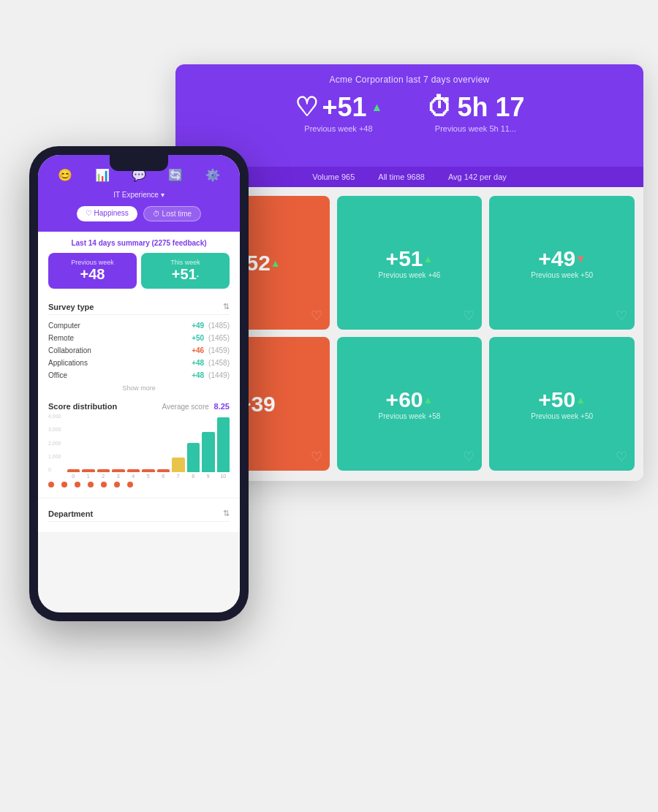 This screenshot has width=658, height=812. Describe the element at coordinates (139, 406) in the screenshot. I see `chart-header: Score distribution Average score 8.25` at that location.